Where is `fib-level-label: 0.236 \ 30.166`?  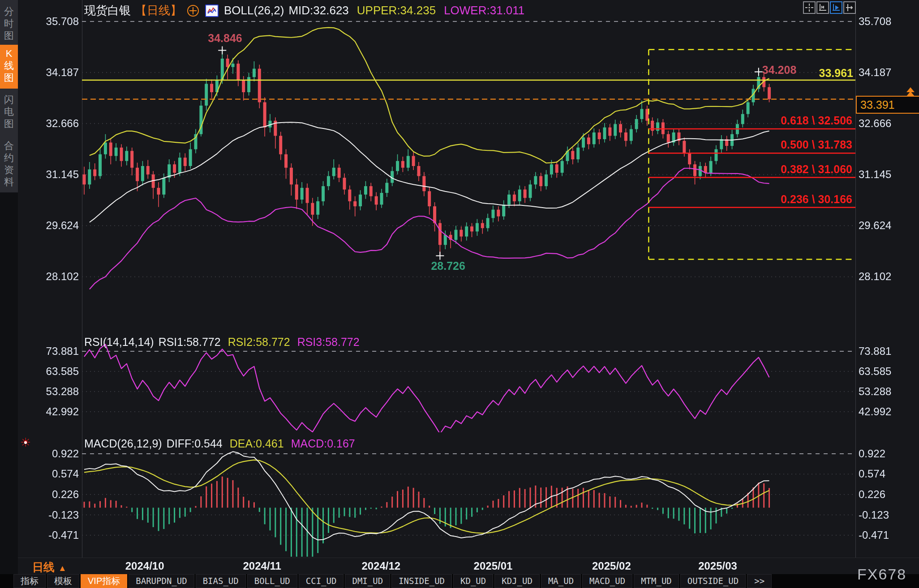
fib-level-label: 0.236 \ 30.166 is located at coordinates (816, 200).